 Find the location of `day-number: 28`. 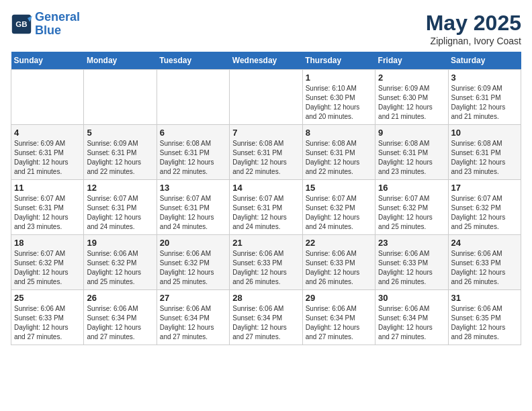

day-number: 28 is located at coordinates (266, 298).